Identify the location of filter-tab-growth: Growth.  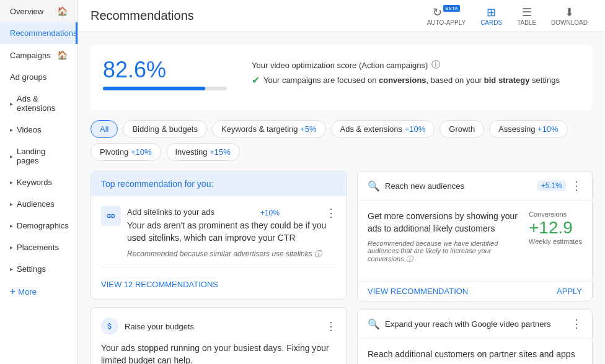
(462, 129).